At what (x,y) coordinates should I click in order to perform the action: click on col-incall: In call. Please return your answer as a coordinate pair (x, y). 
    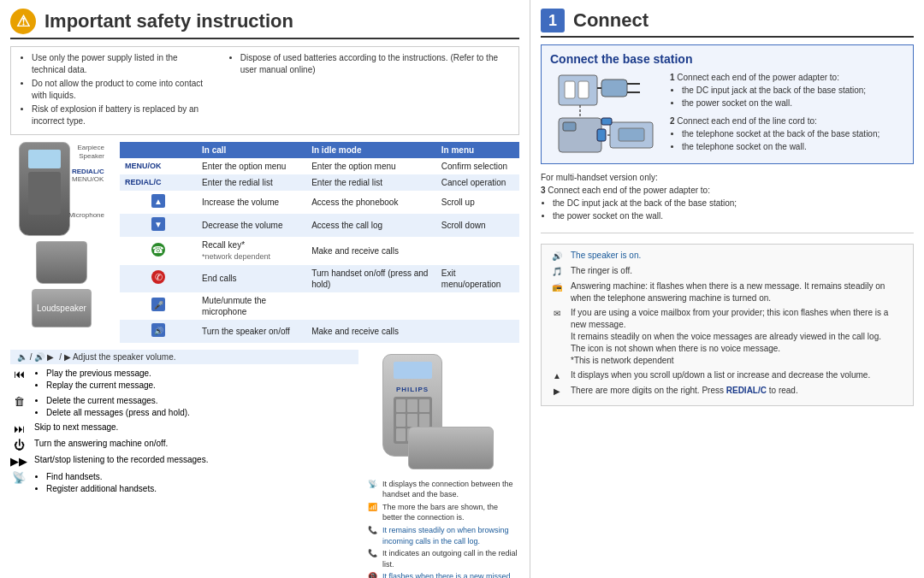
    Looking at the image, I should click on (252, 150).